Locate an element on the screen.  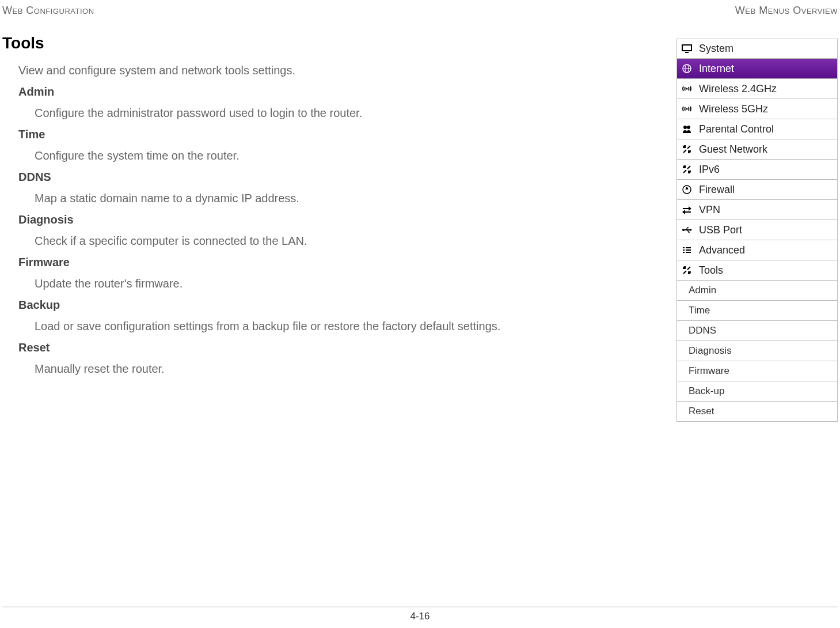
item-time-desc: Configure the system time on the router. is located at coordinates (344, 156).